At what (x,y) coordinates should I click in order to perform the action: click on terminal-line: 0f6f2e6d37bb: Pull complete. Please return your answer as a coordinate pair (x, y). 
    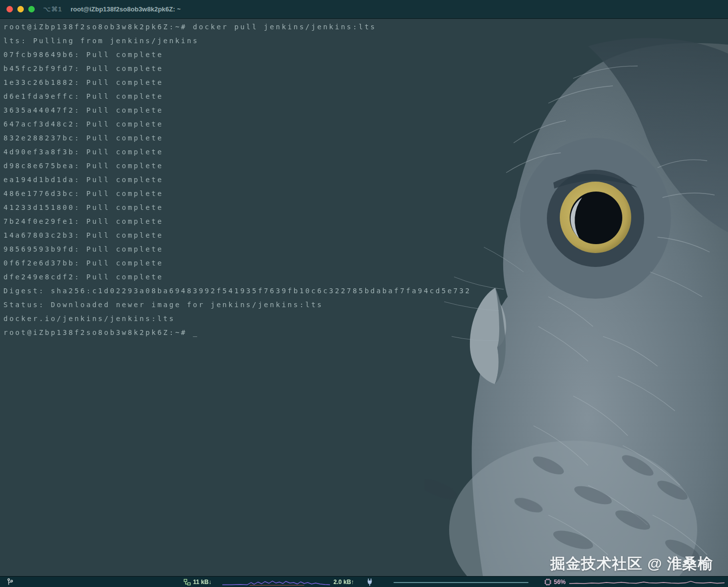
    Looking at the image, I should click on (366, 263).